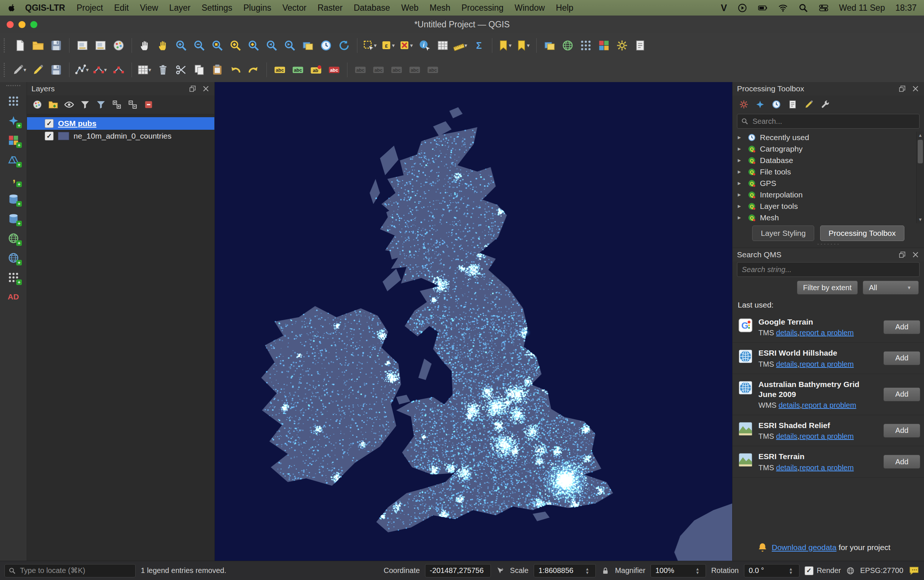 The width and height of the screenshot is (924, 580). Describe the element at coordinates (149, 8) in the screenshot. I see `menu-item-view: View` at that location.